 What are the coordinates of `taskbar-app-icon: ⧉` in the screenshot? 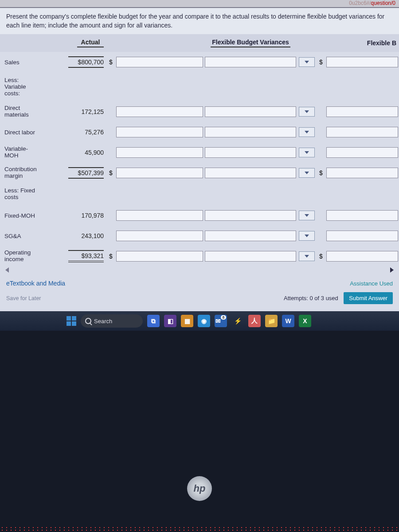 It's located at (153, 321).